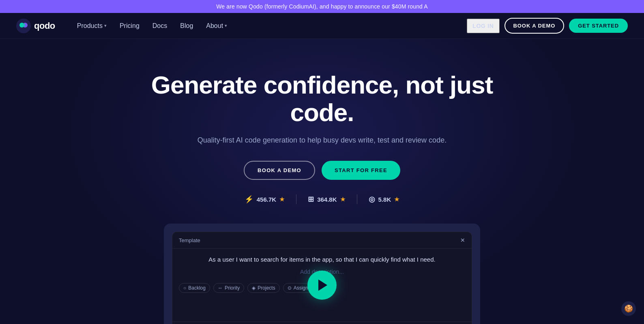 Image resolution: width=644 pixels, height=324 pixels. Describe the element at coordinates (322, 99) in the screenshot. I see `hero-title: Generate confidence, not just code.` at that location.